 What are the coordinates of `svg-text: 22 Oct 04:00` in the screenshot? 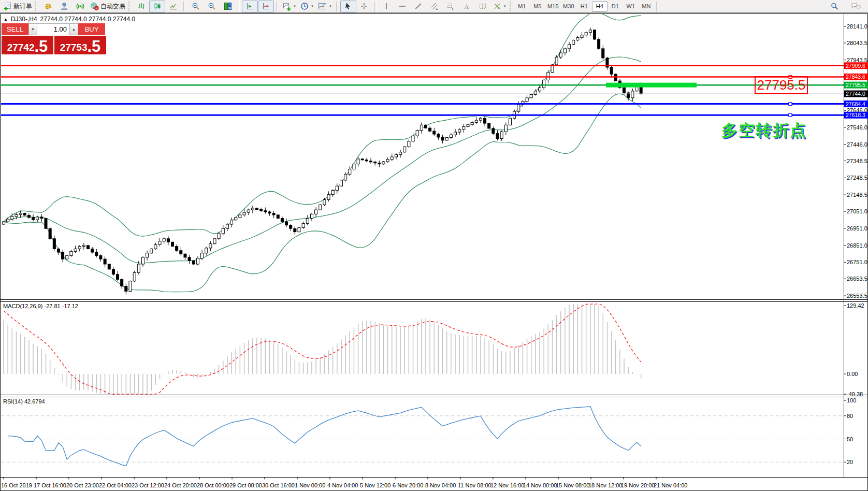 It's located at (115, 485).